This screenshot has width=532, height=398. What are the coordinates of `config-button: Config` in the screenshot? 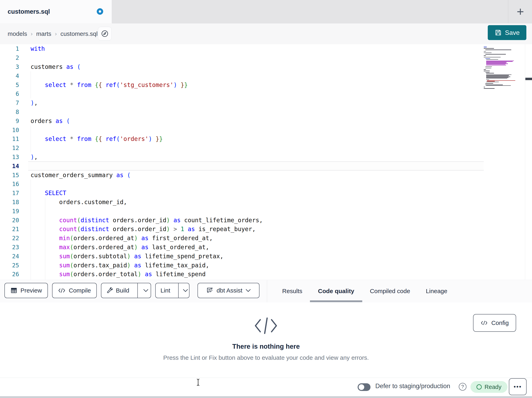 It's located at (494, 323).